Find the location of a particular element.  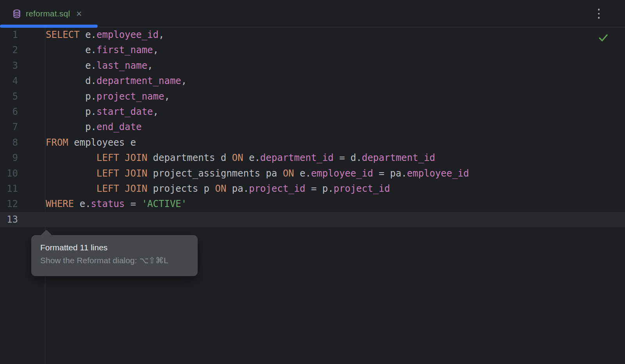

code-line-6: 6 p.start_date, is located at coordinates (312, 112).